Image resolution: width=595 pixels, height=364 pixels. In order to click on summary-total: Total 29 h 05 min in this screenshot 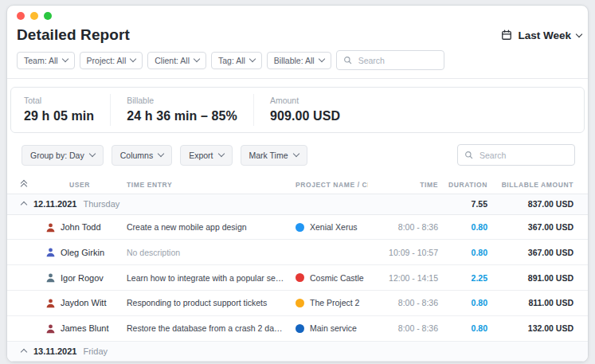, I will do `click(61, 110)`.